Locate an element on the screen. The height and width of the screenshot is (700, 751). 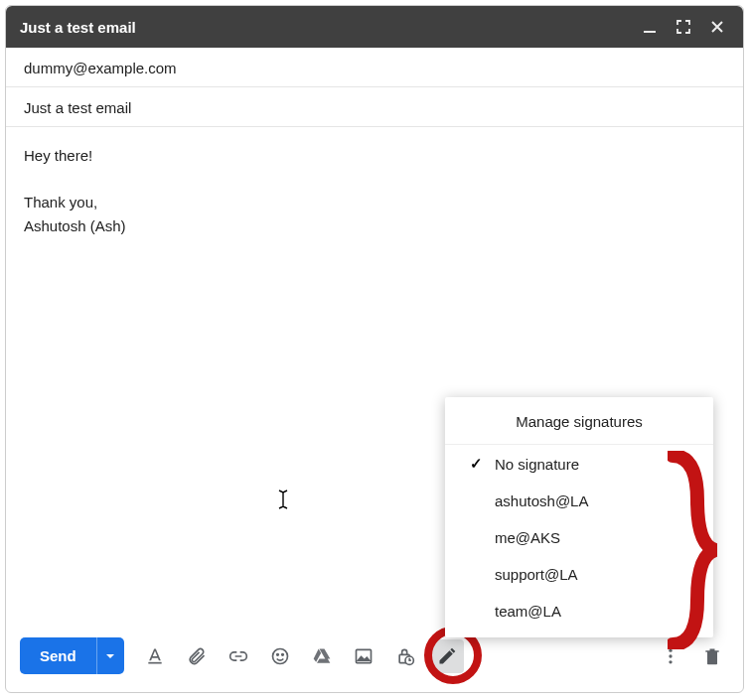
confidential-button is located at coordinates (405, 656).